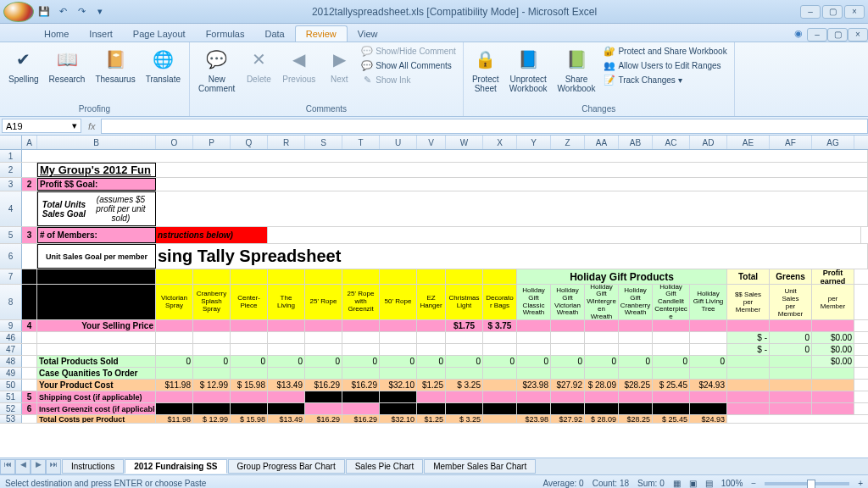  What do you see at coordinates (23, 467) in the screenshot?
I see `tab-nav-prev: ◀` at bounding box center [23, 467].